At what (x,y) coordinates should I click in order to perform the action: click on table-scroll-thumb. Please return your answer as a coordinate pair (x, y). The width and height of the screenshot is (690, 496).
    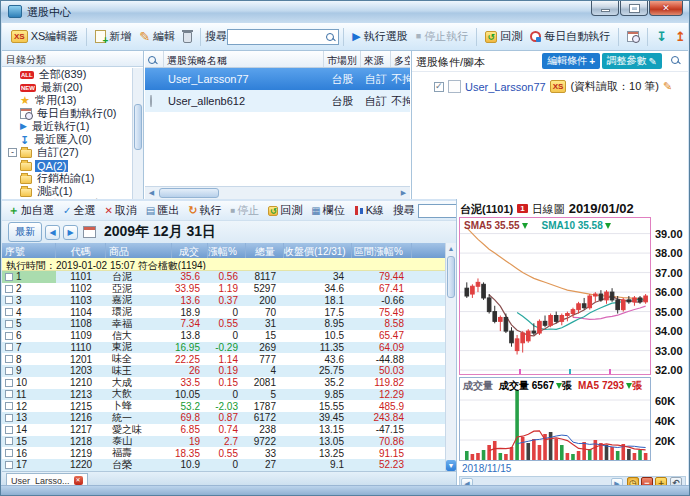
    Looking at the image, I should click on (451, 277).